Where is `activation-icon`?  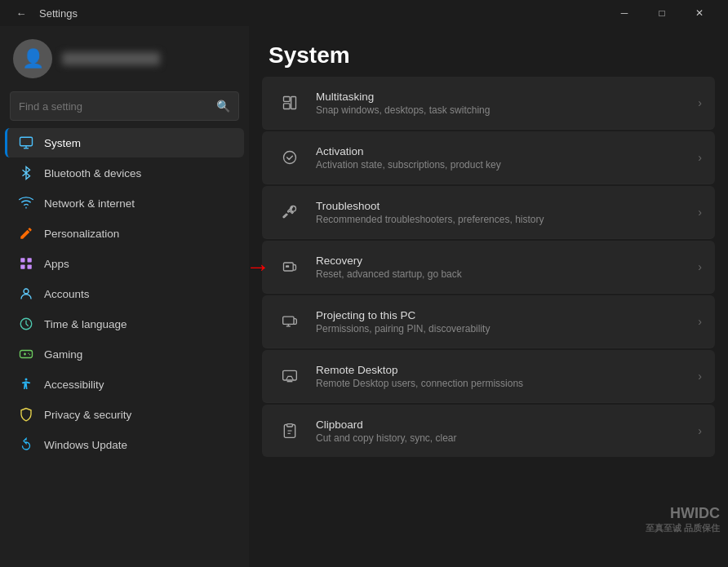 activation-icon is located at coordinates (290, 157).